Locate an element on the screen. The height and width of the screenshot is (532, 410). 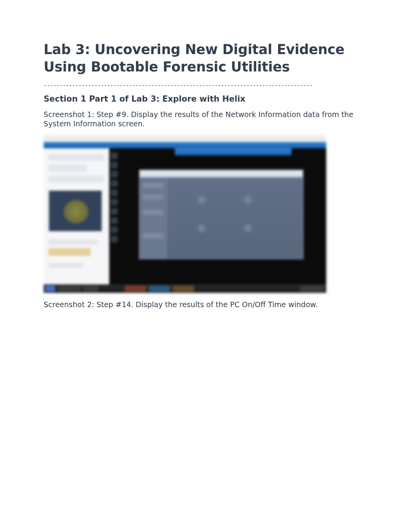
page-title: Lab 3: Uncovering New Digital Evidence U… is located at coordinates (205, 58).